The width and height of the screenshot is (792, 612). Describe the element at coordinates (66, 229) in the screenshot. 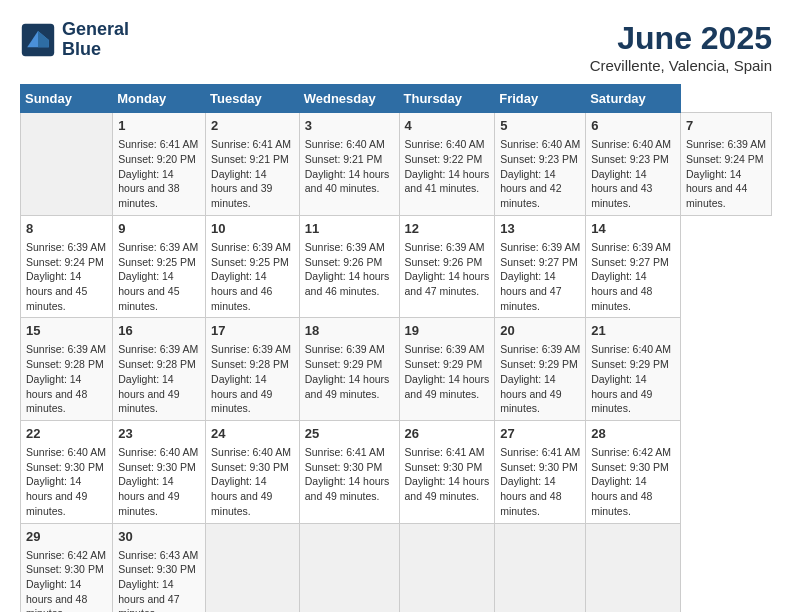

I see `day-number: 8` at that location.